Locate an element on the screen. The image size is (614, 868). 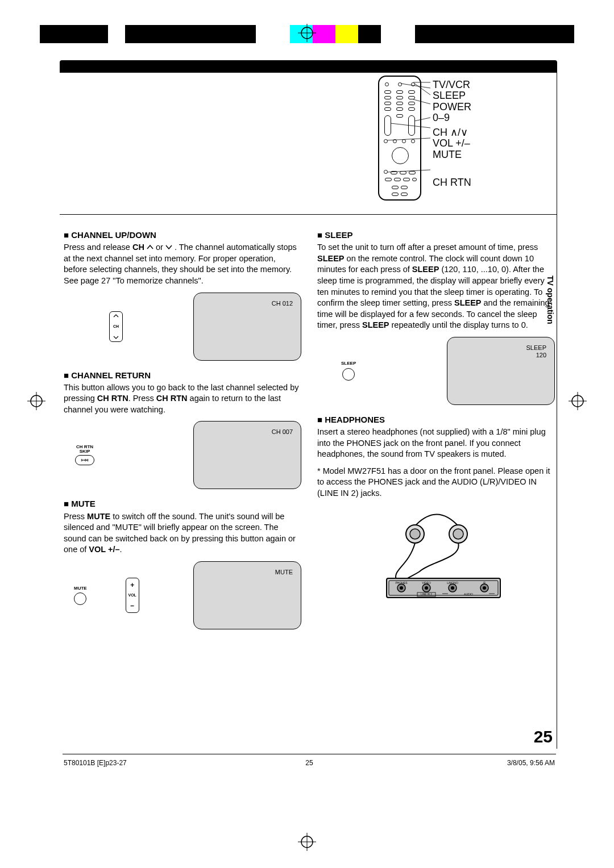
svg-text: LINE IN 2 is located at coordinates (426, 594).